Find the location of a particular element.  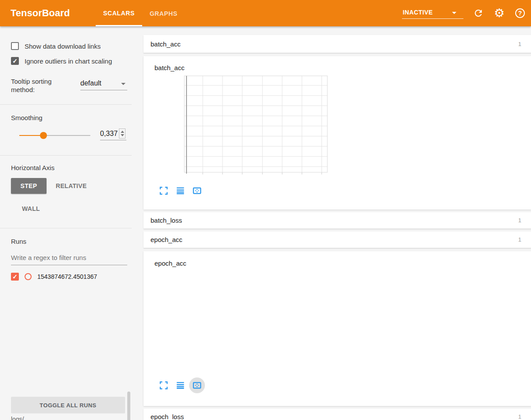

app-header: TensorBoard SCALARS GRAPHS INACTIVE ⚙ ? is located at coordinates (266, 13).